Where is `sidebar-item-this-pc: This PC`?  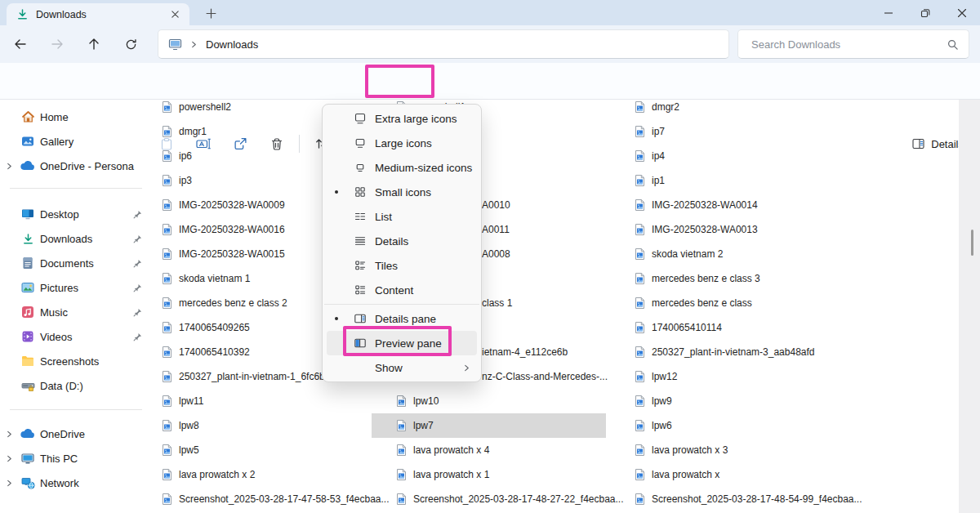
sidebar-item-this-pc: This PC is located at coordinates (76, 458).